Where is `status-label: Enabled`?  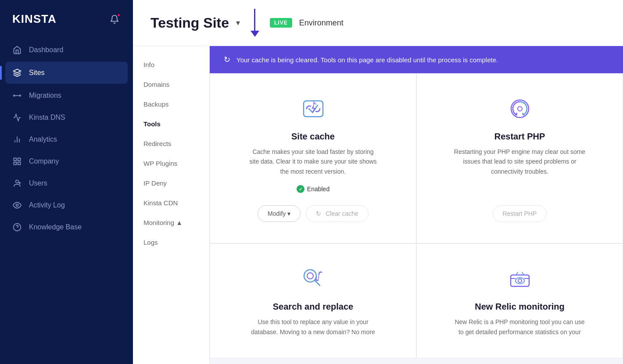 status-label: Enabled is located at coordinates (319, 189).